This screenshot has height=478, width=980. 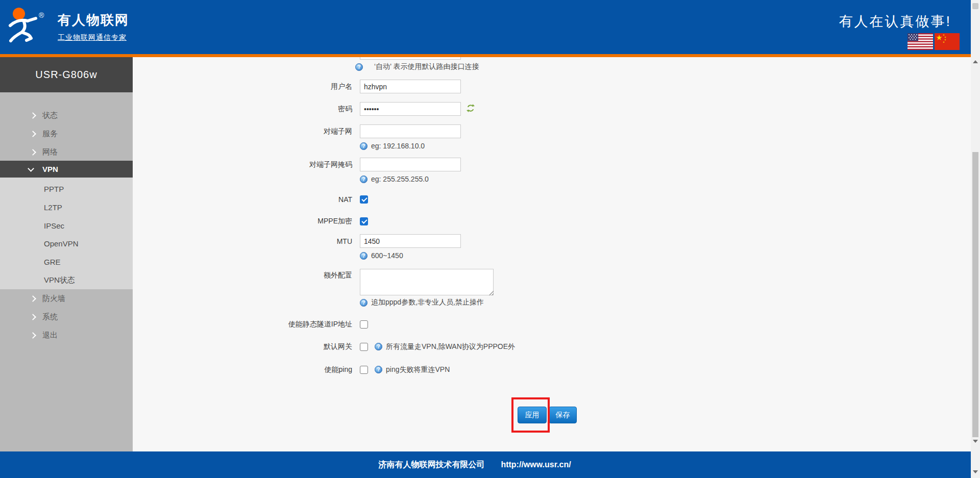 What do you see at coordinates (93, 38) in the screenshot?
I see `brand-subtitle: 工业物联网通信专家` at bounding box center [93, 38].